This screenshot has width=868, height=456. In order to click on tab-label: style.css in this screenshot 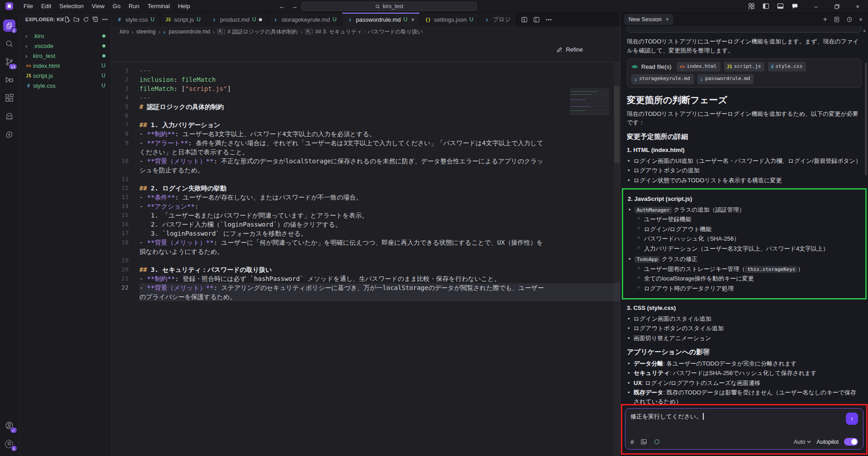, I will do `click(137, 20)`.